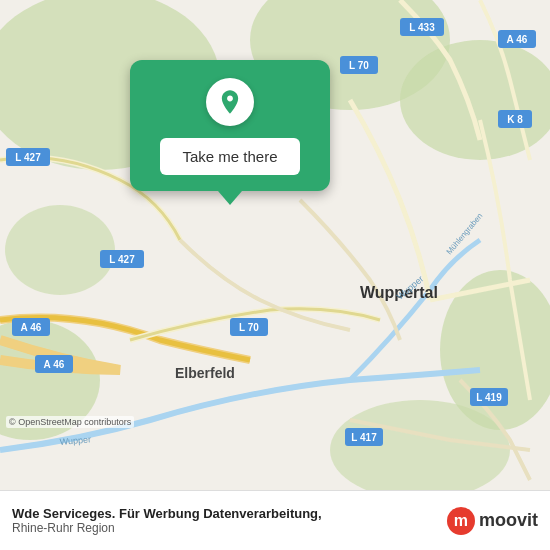 This screenshot has height=550, width=550. Describe the element at coordinates (224, 528) in the screenshot. I see `place-region: Rhine-Ruhr Region` at that location.